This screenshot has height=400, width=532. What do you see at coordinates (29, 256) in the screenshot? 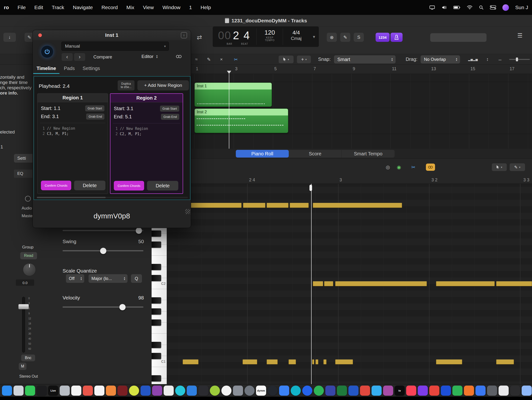
I see `automation-read-button: Read` at bounding box center [29, 256].